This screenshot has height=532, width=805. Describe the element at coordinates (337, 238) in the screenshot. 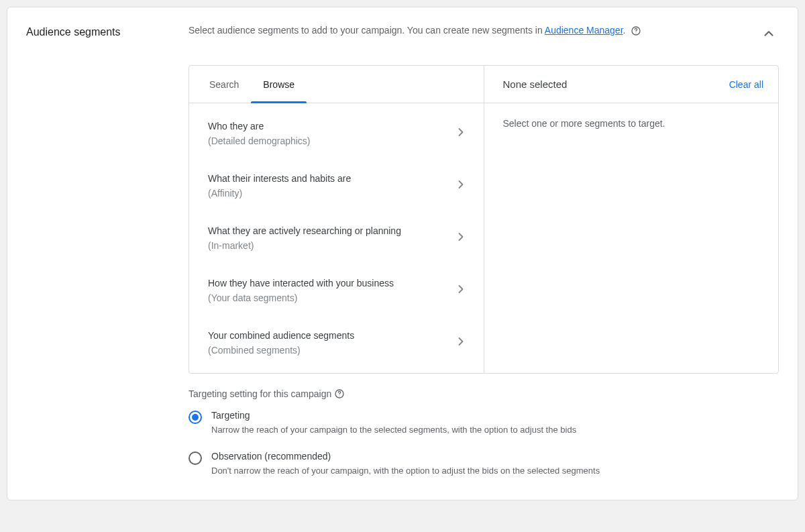

I see `category-in-market: What they are actively researching or pl…` at that location.